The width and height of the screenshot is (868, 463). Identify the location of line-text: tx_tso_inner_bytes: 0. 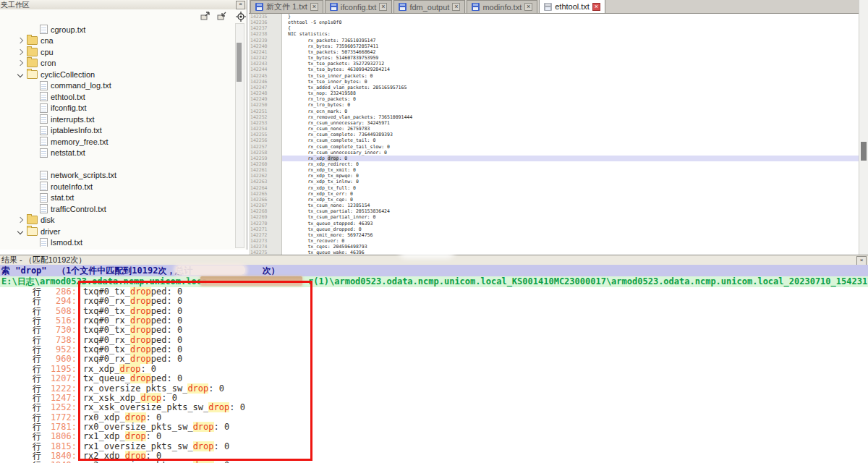
(571, 82).